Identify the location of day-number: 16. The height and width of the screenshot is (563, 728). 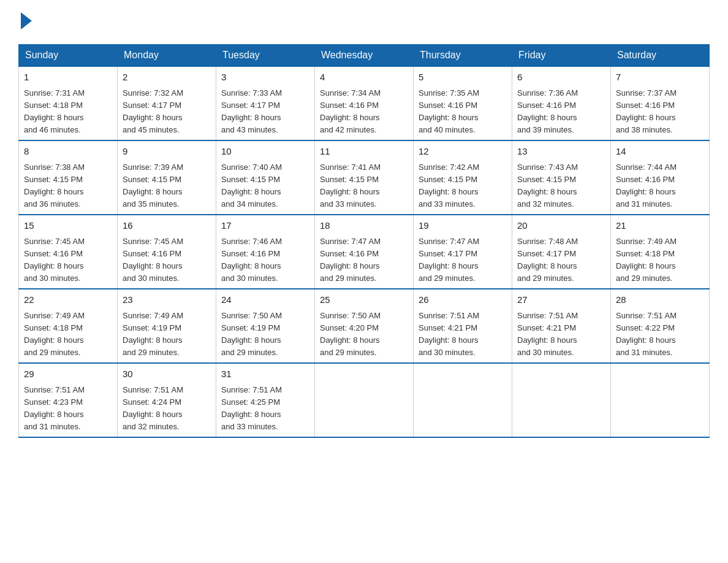
(167, 226).